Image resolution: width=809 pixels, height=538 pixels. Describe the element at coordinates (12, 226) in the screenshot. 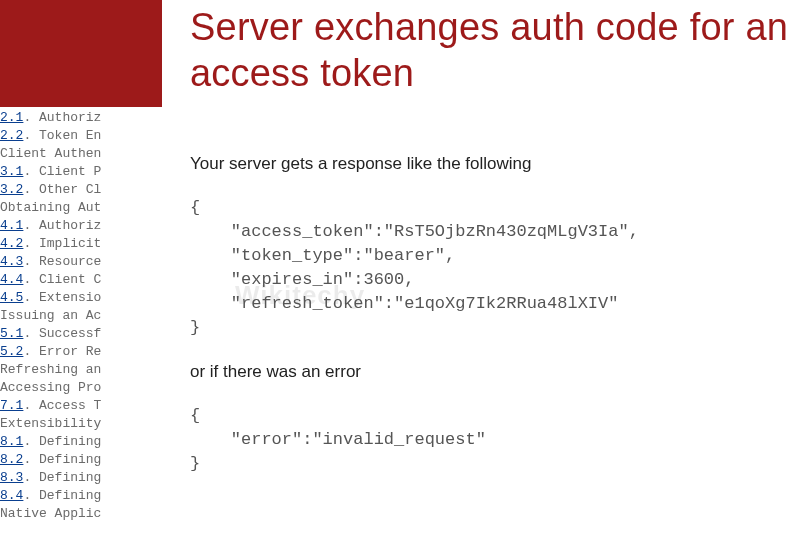

I see `toc-link: 4.1` at that location.